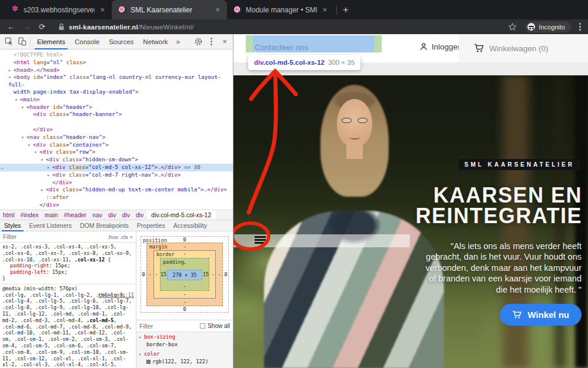 The height and width of the screenshot is (368, 588). What do you see at coordinates (169, 9) in the screenshot?
I see `browser-tab: SML Kaarsenatelier×` at bounding box center [169, 9].